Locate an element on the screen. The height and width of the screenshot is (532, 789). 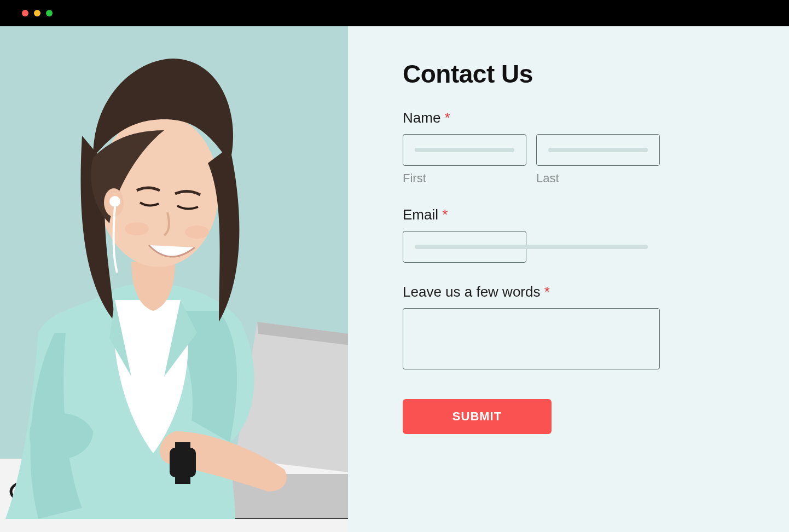
submit-button: SUBMIT is located at coordinates (477, 417).